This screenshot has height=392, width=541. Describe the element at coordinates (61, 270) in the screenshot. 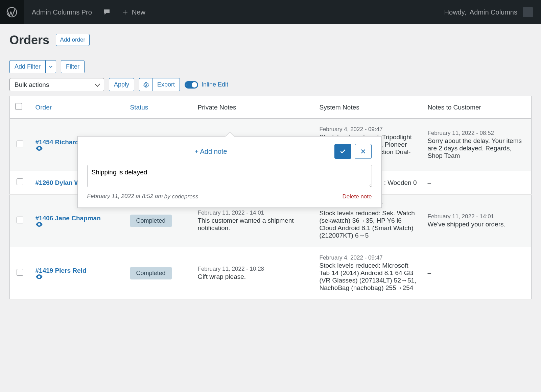

I see `order-link: #1419 Piers Reid` at that location.